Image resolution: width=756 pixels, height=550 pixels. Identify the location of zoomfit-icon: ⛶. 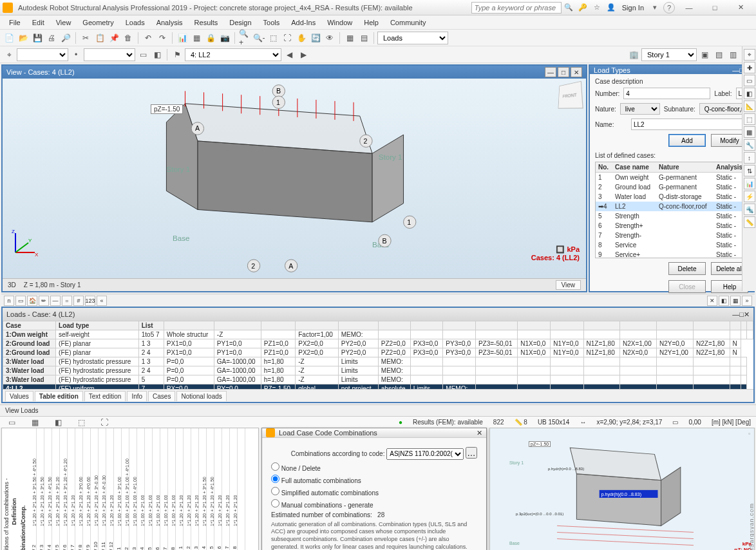
(287, 38).